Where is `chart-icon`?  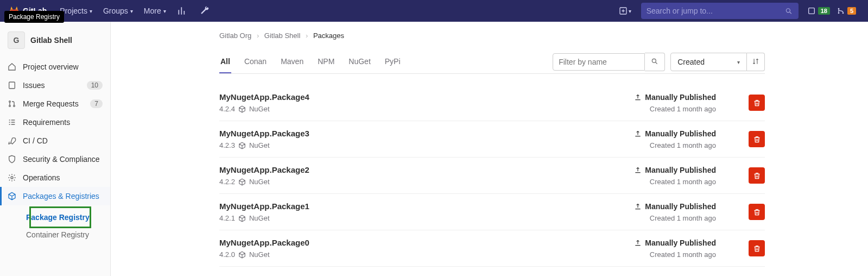
chart-icon is located at coordinates (182, 11).